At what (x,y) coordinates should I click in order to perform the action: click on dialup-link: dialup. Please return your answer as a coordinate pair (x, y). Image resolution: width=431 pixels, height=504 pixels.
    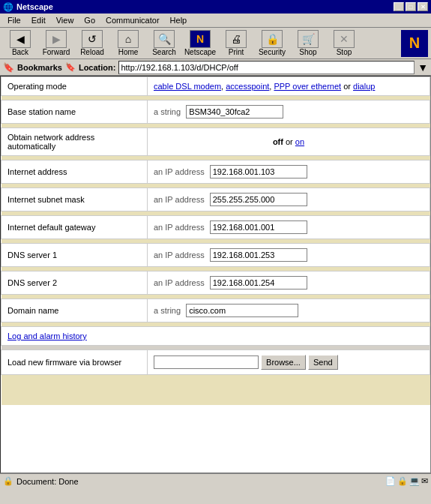
    Looking at the image, I should click on (364, 86).